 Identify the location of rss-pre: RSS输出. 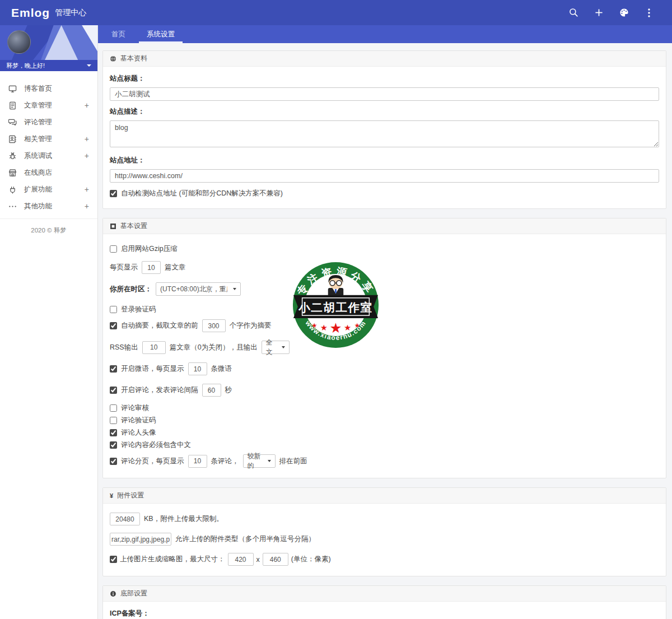
(124, 347).